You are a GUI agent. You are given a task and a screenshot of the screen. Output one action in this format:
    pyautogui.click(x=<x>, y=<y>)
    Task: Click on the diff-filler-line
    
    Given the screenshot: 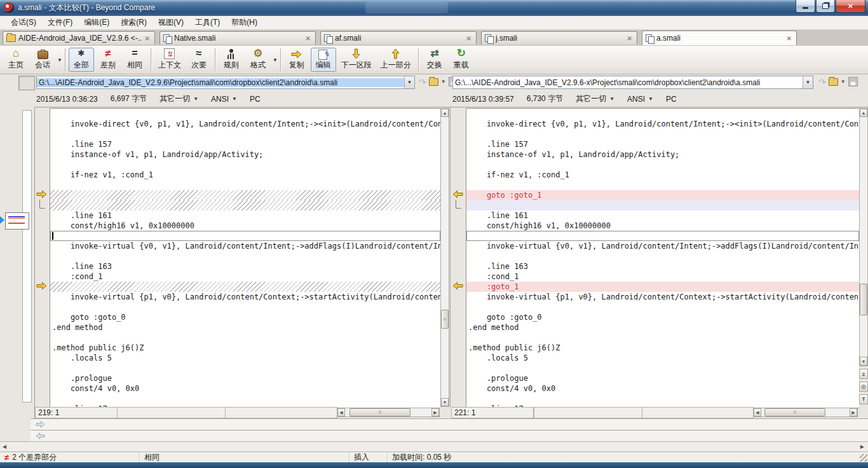 What is the action you would take?
    pyautogui.click(x=663, y=205)
    